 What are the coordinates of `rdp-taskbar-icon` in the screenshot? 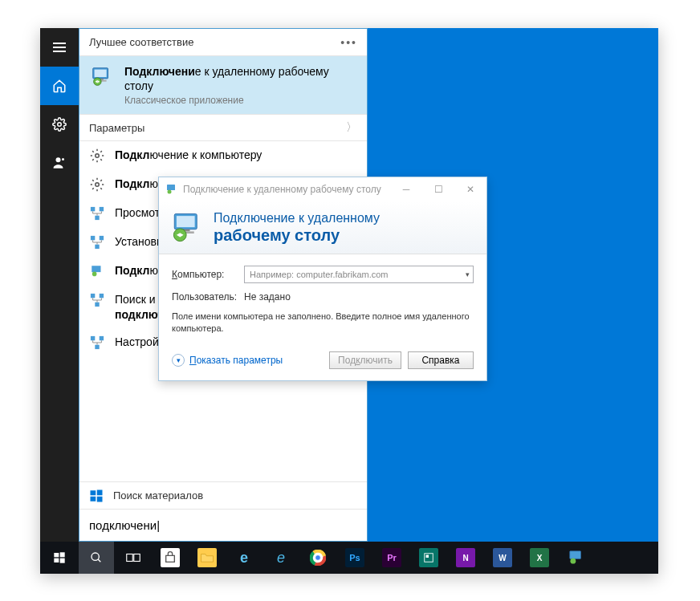 It's located at (576, 558).